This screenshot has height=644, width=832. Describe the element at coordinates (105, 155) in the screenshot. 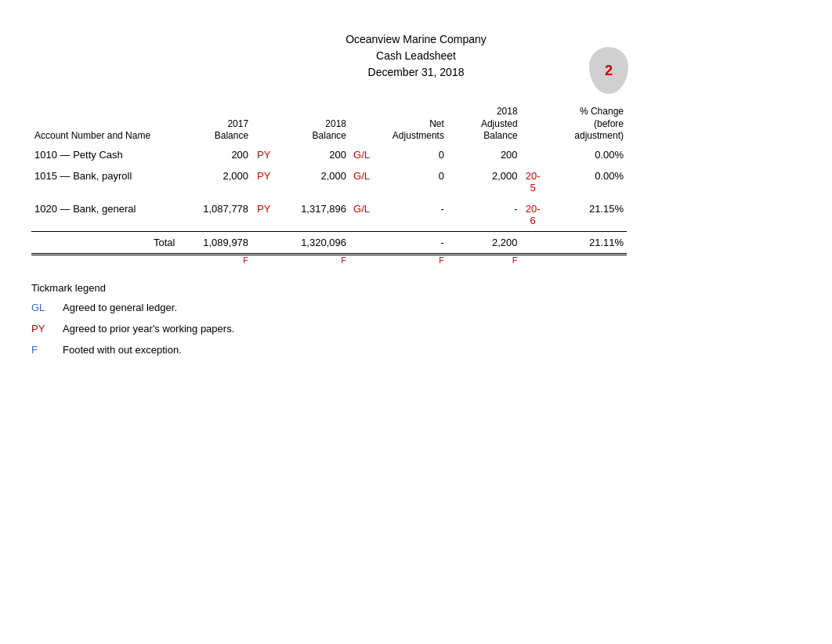

I see `cell-account: 1010 — Petty Cash` at that location.